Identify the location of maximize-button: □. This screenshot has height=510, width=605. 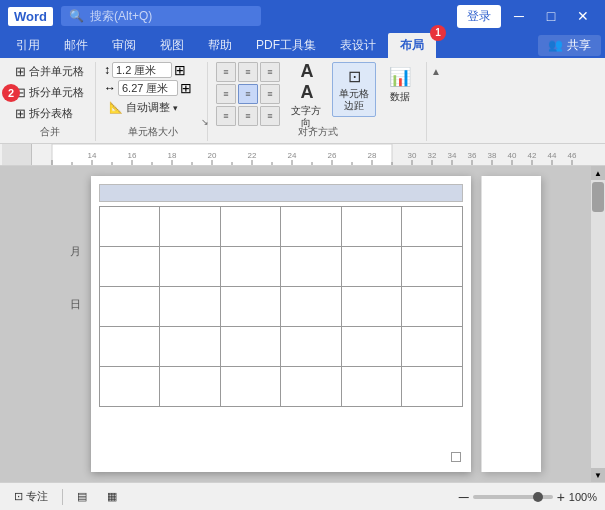
(551, 16).